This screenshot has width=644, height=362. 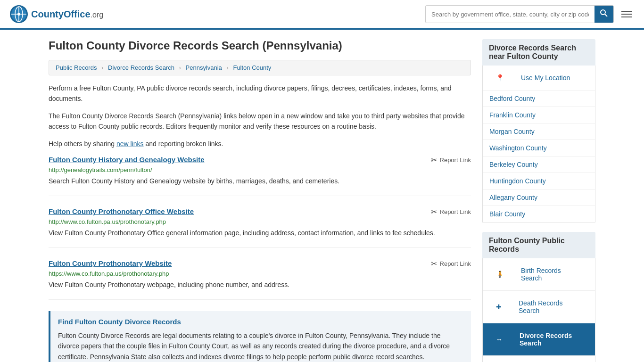 What do you see at coordinates (544, 361) in the screenshot?
I see `genealogy-search-label: Genealogy Search` at bounding box center [544, 361].